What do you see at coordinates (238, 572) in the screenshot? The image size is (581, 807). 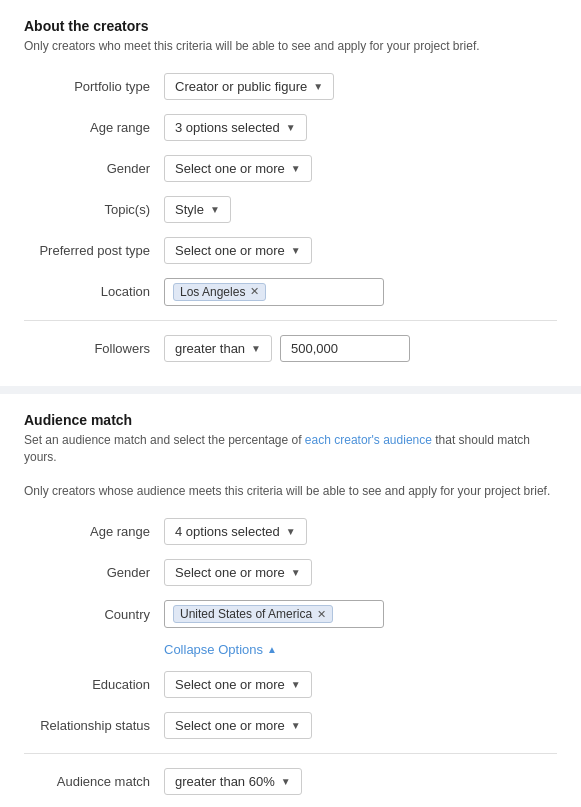 I see `audience-gender-dropdown: Select one or more ▼` at bounding box center [238, 572].